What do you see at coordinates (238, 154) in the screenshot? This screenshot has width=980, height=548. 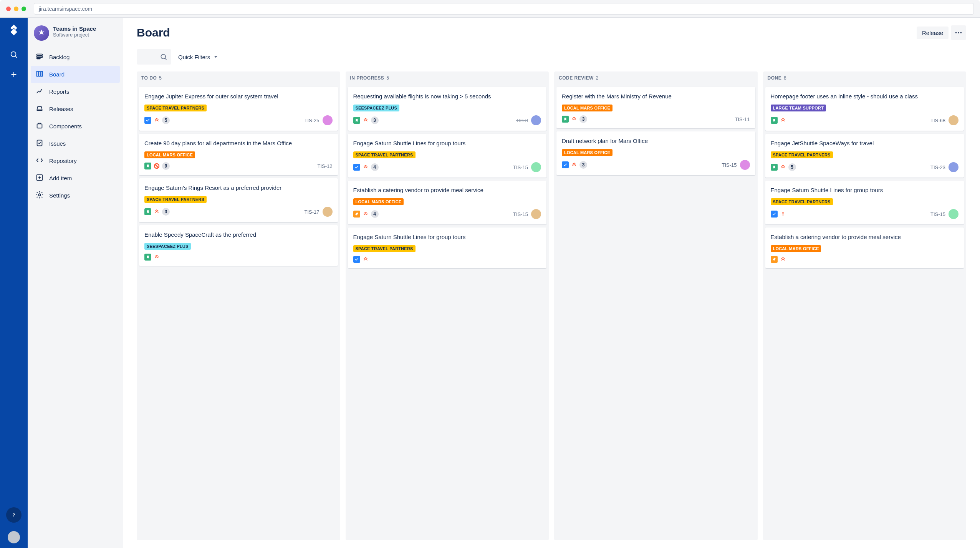 I see `issue-card: Create 90 day plans for all departments …` at bounding box center [238, 154].